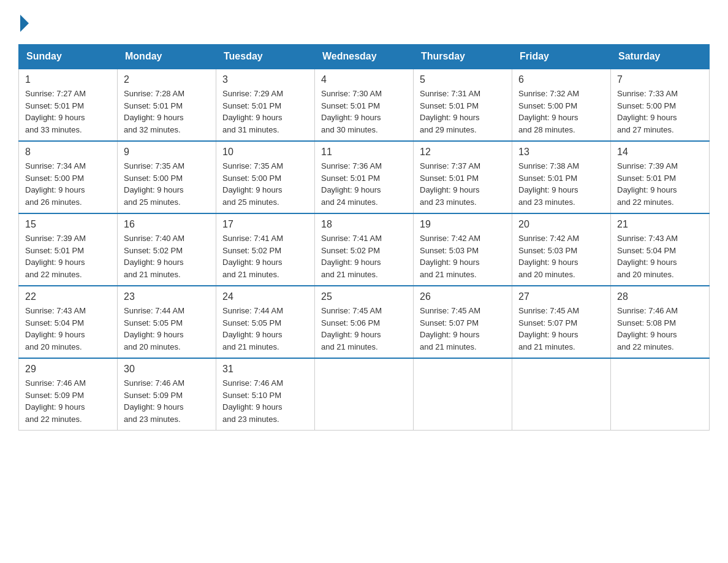 The height and width of the screenshot is (563, 728). I want to click on day-info: Sunrise: 7:31 AM Sunset: 5:01 PM Dayligh…, so click(463, 112).